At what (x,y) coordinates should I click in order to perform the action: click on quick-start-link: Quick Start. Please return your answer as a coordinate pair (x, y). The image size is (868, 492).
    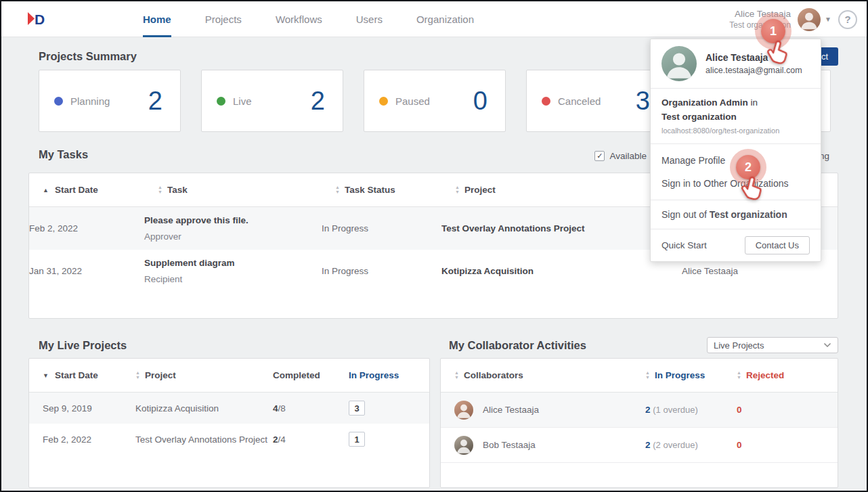
    Looking at the image, I should click on (684, 245).